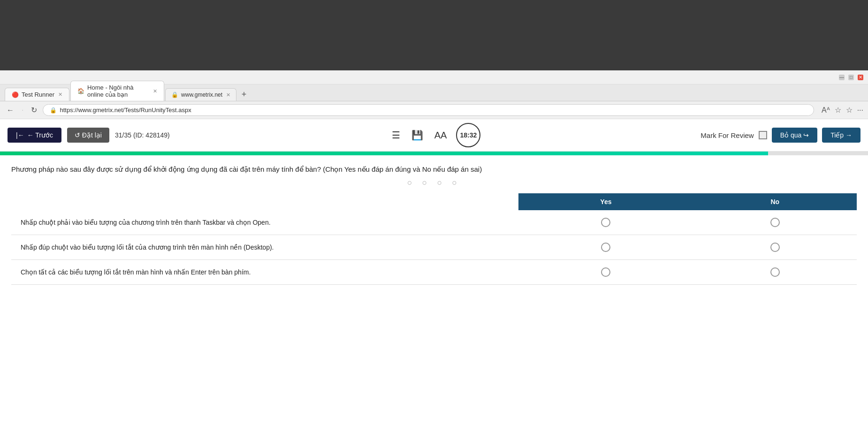 Image resolution: width=868 pixels, height=434 pixels. Describe the element at coordinates (38, 95) in the screenshot. I see `tab-test-runner-label: Test Runner` at that location.